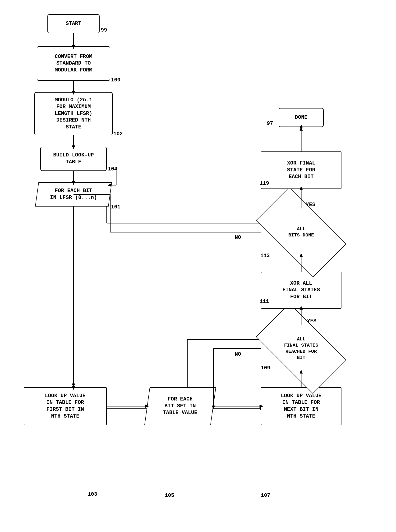 This screenshot has height=532, width=396. What do you see at coordinates (301, 170) in the screenshot?
I see `xor-final-state-box: XOR FINALSTATE FOREACH BIT` at bounding box center [301, 170].